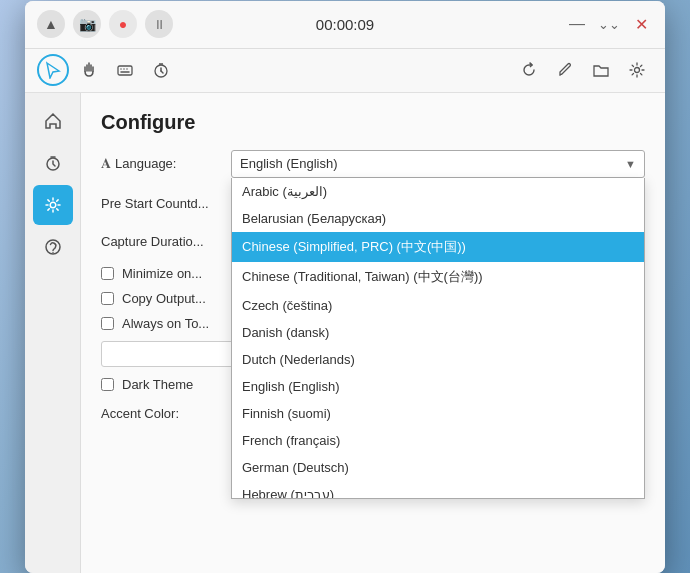 The height and width of the screenshot is (573, 690). Describe the element at coordinates (51, 24) in the screenshot. I see `back-button: ▲` at that location.